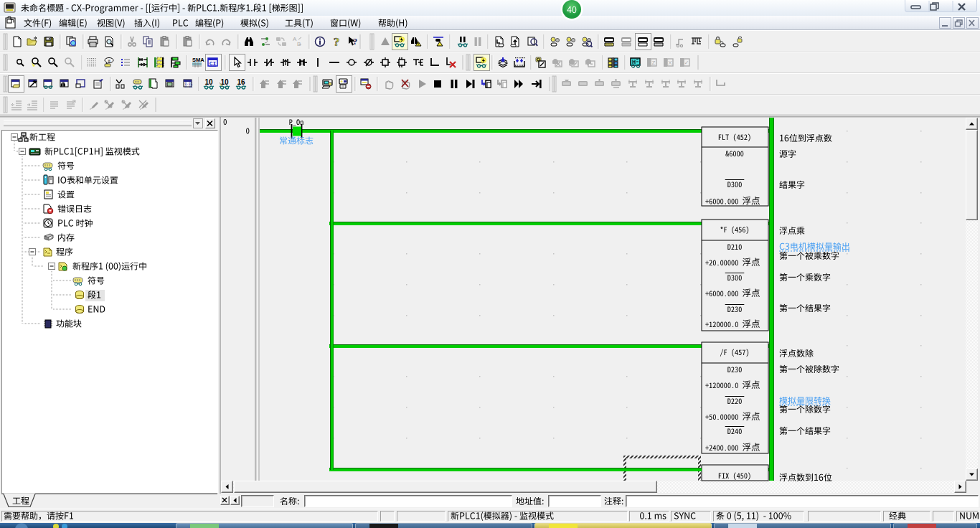 The height and width of the screenshot is (528, 980). Describe the element at coordinates (189, 86) in the screenshot. I see `svg-text: 0.02` at that location.